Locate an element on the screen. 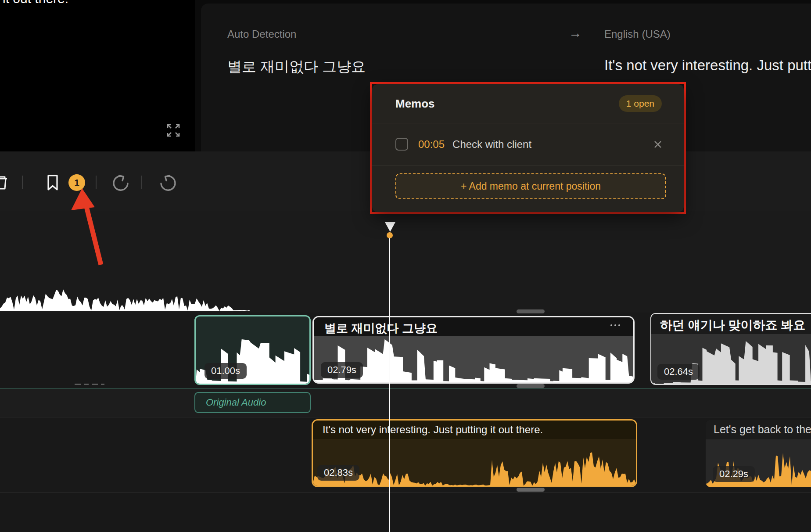 This screenshot has width=811, height=532. clip-waveform is located at coordinates (474, 463).